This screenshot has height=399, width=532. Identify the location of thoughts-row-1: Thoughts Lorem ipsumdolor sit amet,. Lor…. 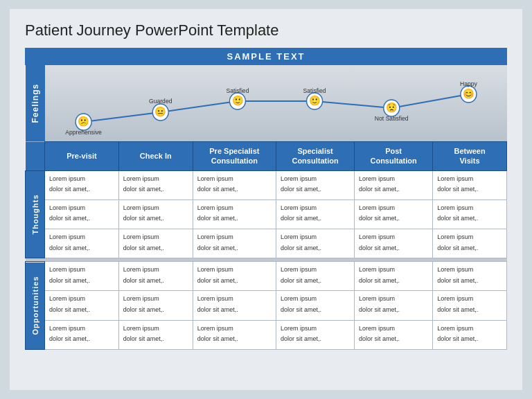
(266, 185).